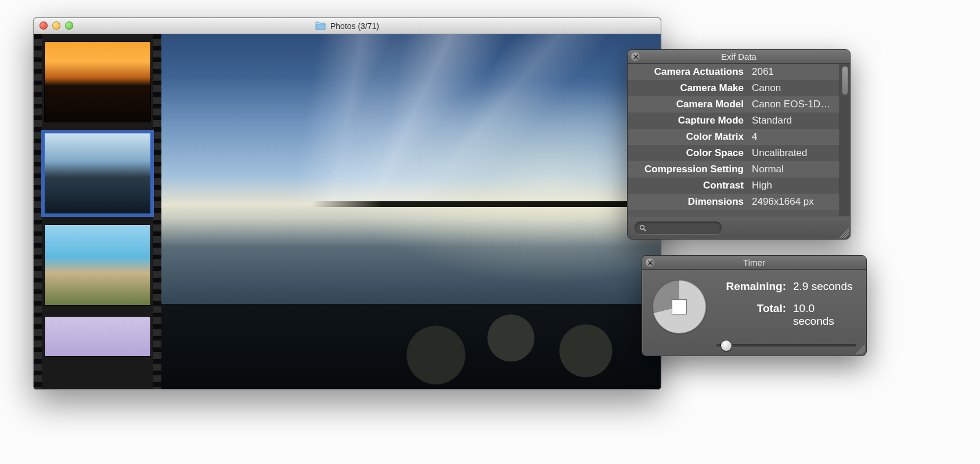 The height and width of the screenshot is (464, 980). Describe the element at coordinates (698, 227) in the screenshot. I see `search-input` at that location.